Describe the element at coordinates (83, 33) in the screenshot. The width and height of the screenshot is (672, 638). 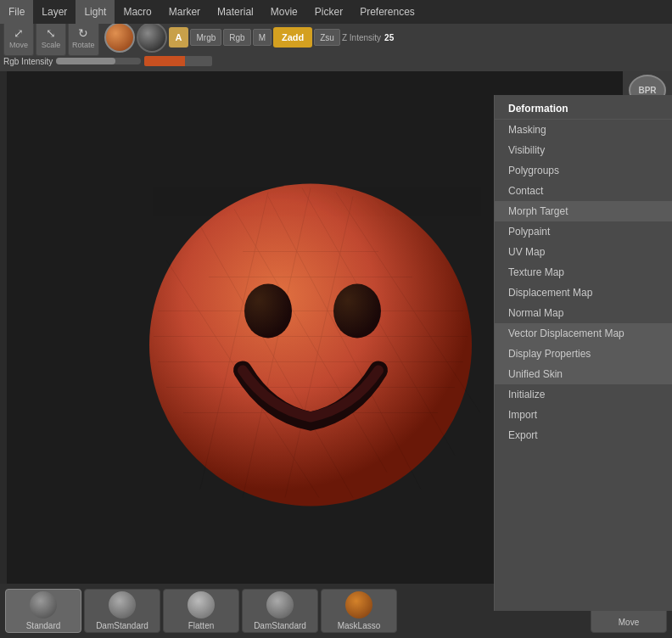
I see `rotate-icon: ↻` at that location.